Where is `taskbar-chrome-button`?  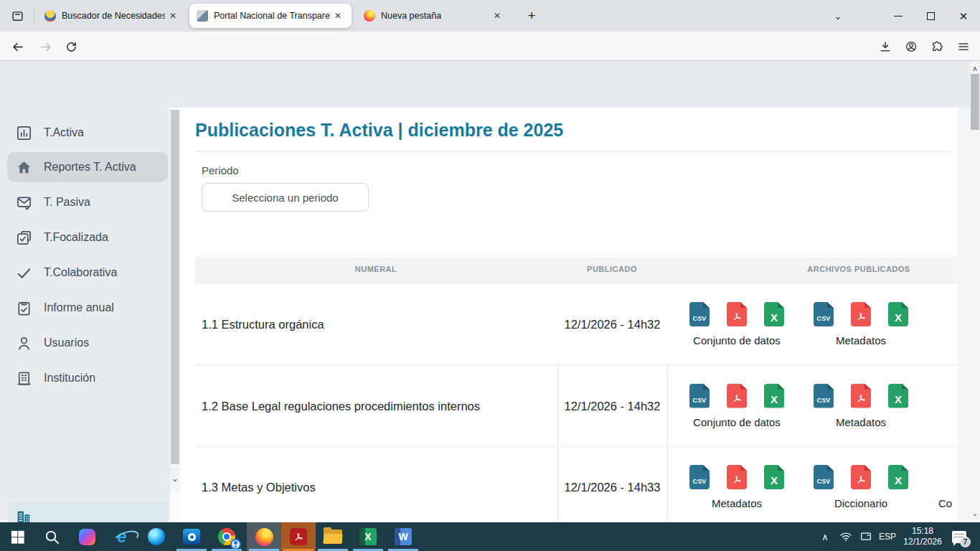
taskbar-chrome-button is located at coordinates (227, 537).